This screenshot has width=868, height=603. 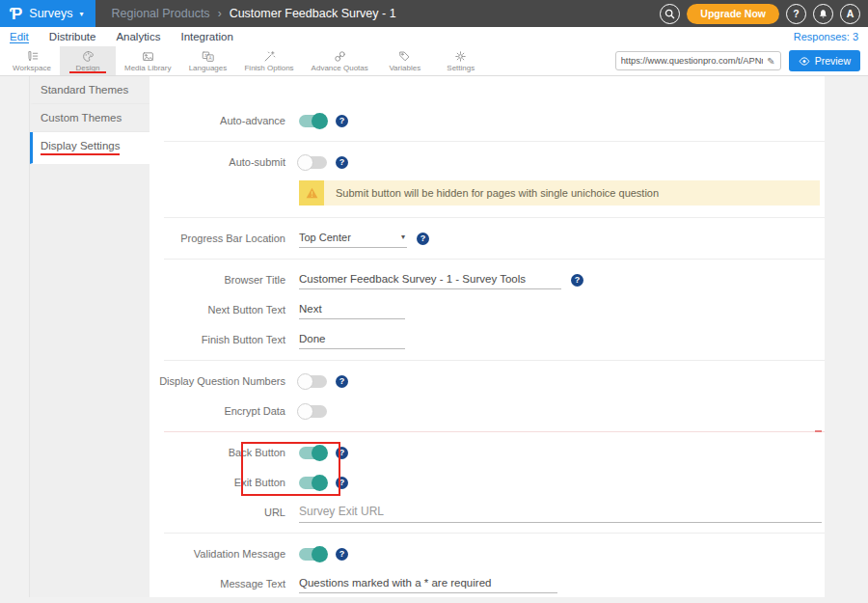 What do you see at coordinates (339, 61) in the screenshot?
I see `toolbar-item-advance-quotas: Advance Quotas` at bounding box center [339, 61].